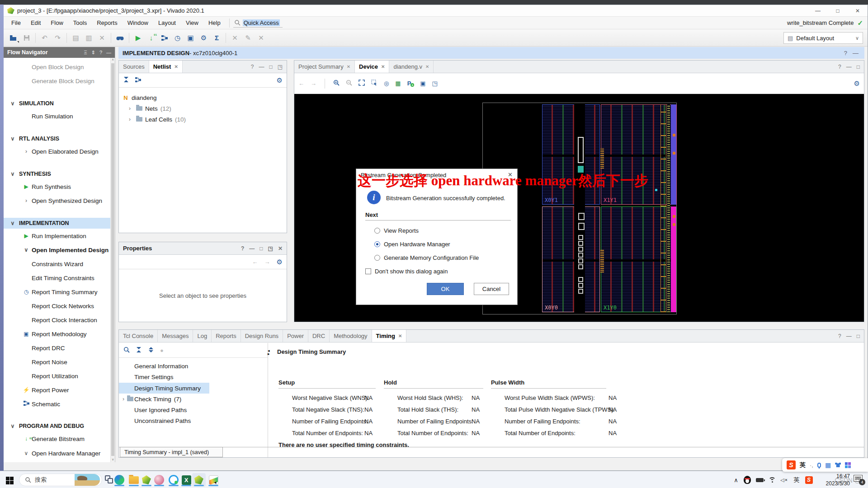 The height and width of the screenshot is (488, 868). I want to click on tab-design-runs: Design Runs, so click(262, 336).